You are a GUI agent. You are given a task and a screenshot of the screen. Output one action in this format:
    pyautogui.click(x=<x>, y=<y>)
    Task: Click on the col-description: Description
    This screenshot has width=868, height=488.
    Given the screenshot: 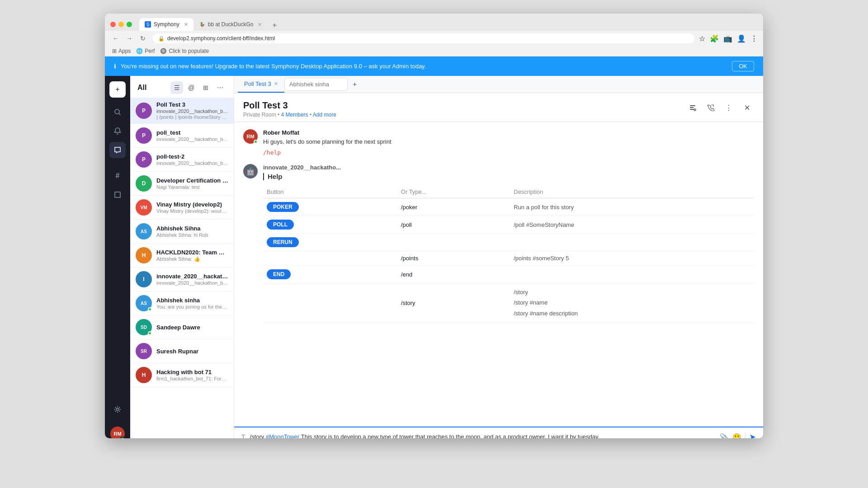 What is the action you would take?
    pyautogui.click(x=632, y=192)
    